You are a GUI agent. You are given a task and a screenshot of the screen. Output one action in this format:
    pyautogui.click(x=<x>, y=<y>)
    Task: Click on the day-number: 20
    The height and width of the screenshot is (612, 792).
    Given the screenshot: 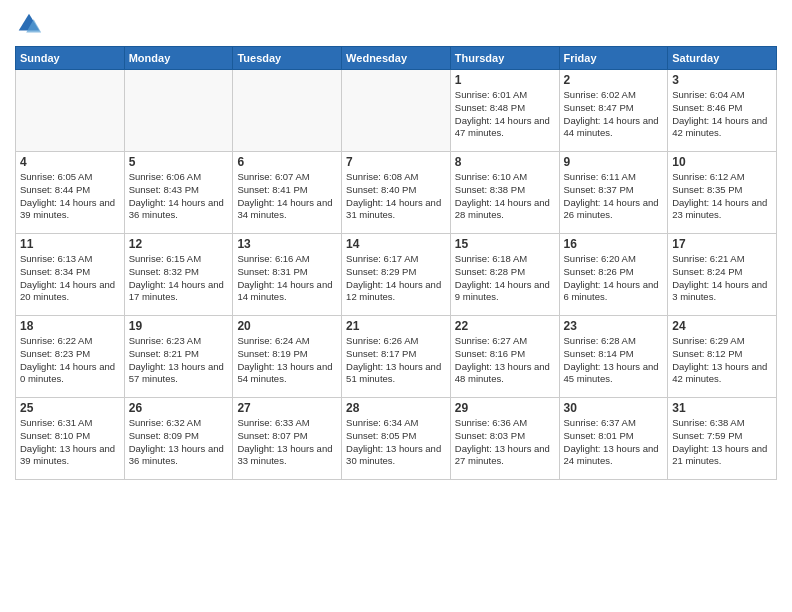 What is the action you would take?
    pyautogui.click(x=287, y=326)
    